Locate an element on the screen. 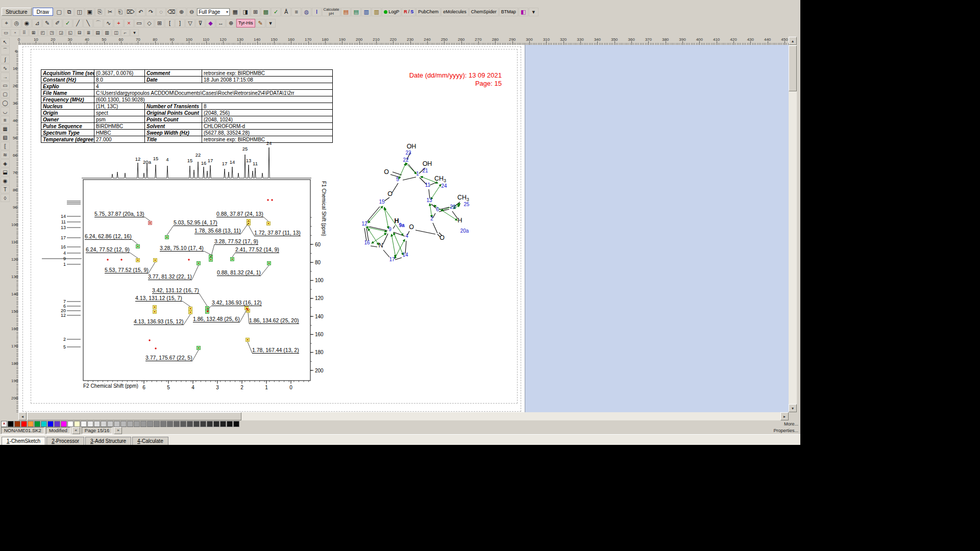 The width and height of the screenshot is (980, 551). align-bottomleft-icon: ◱ is located at coordinates (70, 33).